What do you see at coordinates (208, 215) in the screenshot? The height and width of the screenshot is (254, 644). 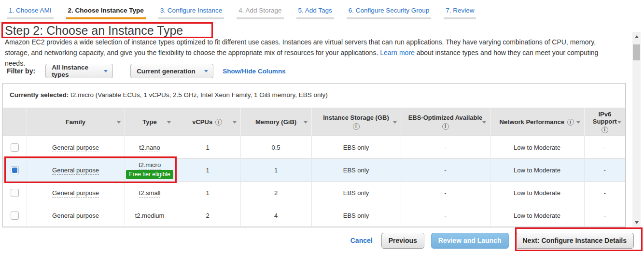 I see `vcpus-value: 2` at bounding box center [208, 215].